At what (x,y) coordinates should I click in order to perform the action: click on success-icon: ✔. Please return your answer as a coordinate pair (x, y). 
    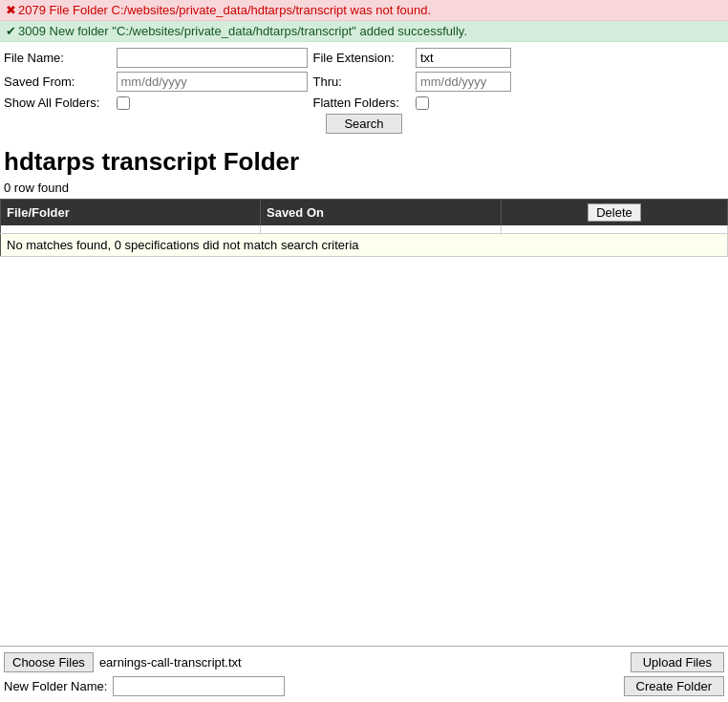
    Looking at the image, I should click on (11, 31).